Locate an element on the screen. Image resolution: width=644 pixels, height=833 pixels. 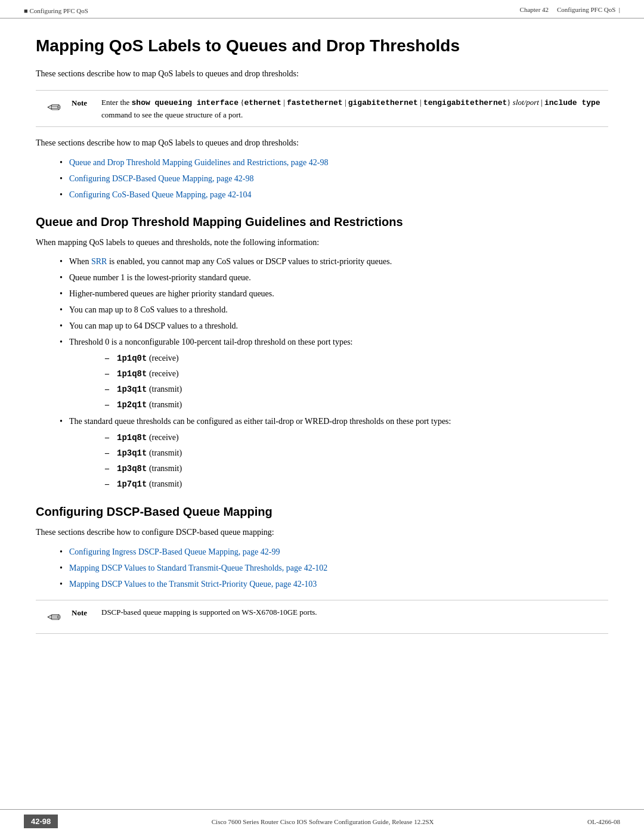
link-ingress-dscp: Configuring Ingress DSCP-Based Queue Map… is located at coordinates (174, 552).